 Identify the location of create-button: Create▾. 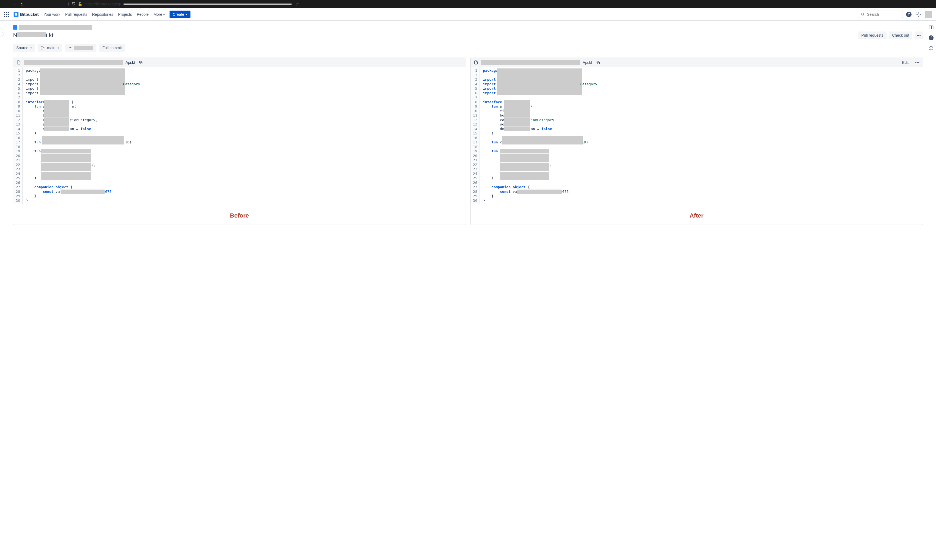
(180, 14).